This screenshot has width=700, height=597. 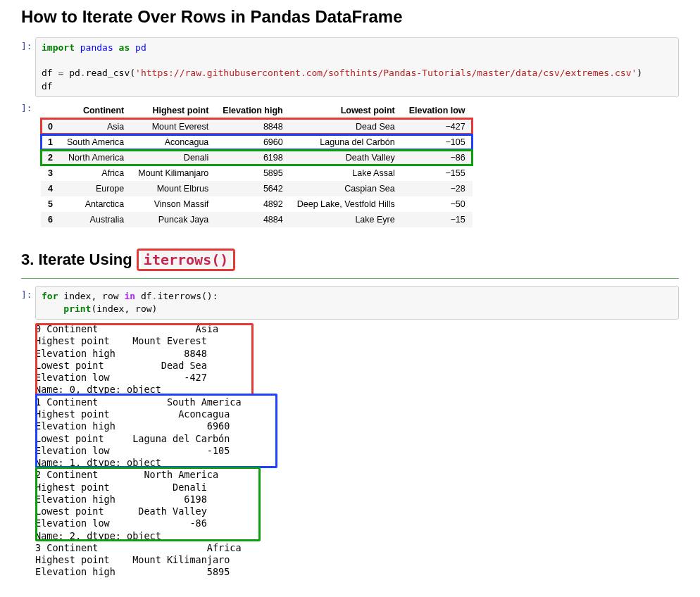 I want to click on table-cell: South America, so click(x=96, y=142).